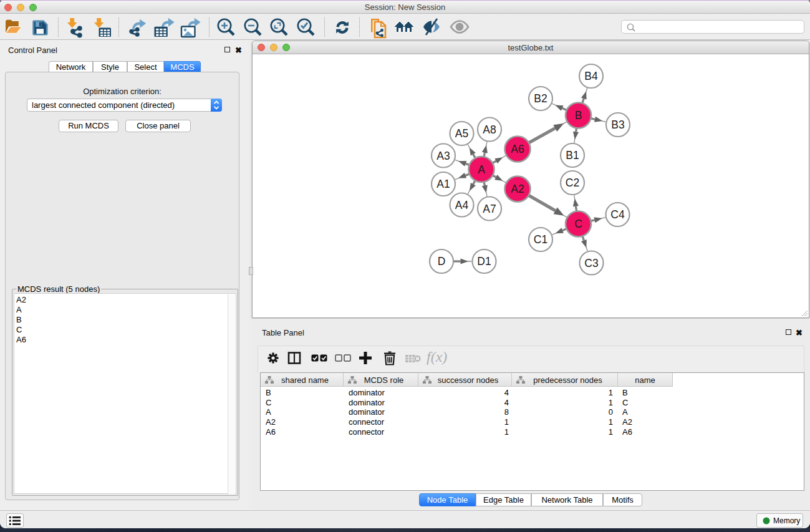 The image size is (810, 532). What do you see at coordinates (461, 133) in the screenshot?
I see `svg-text: A5` at bounding box center [461, 133].